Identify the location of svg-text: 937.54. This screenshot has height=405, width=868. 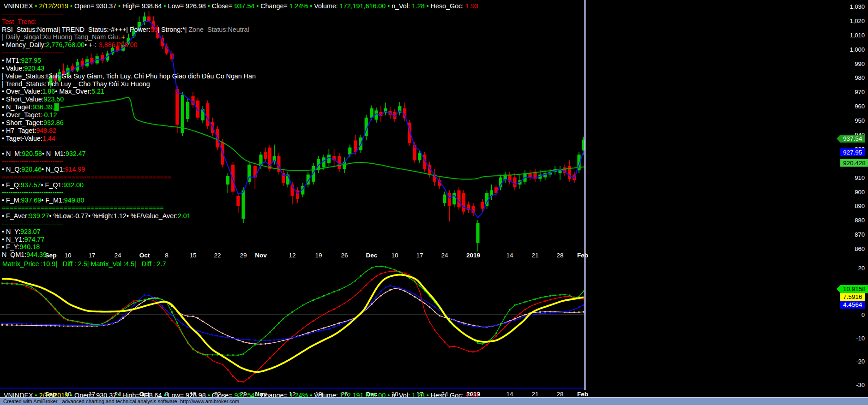
(853, 138).